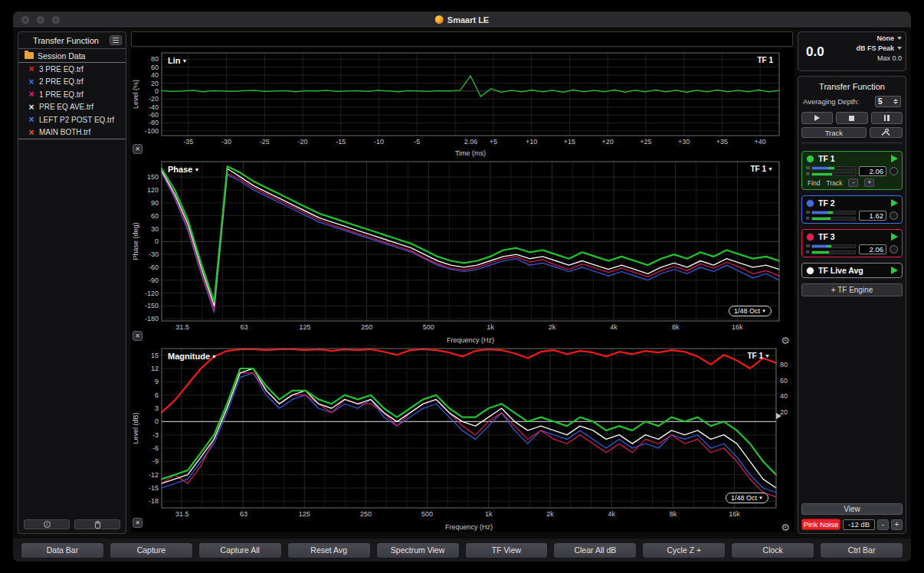  What do you see at coordinates (852, 244) in the screenshot?
I see `tf-engine-tf-3: TF 3MR2.06` at bounding box center [852, 244].